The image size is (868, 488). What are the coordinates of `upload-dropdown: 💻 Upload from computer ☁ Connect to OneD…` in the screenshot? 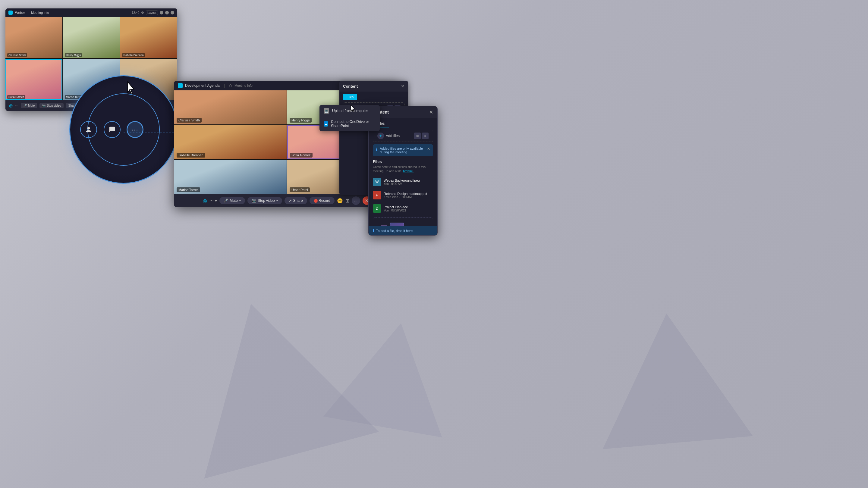 It's located at (350, 118).